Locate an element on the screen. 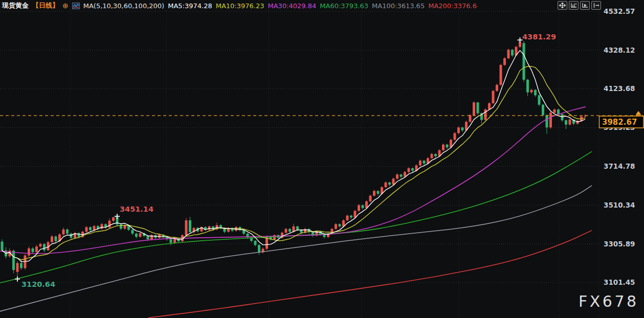  ma100-value: MA100:3613.65 is located at coordinates (398, 6).